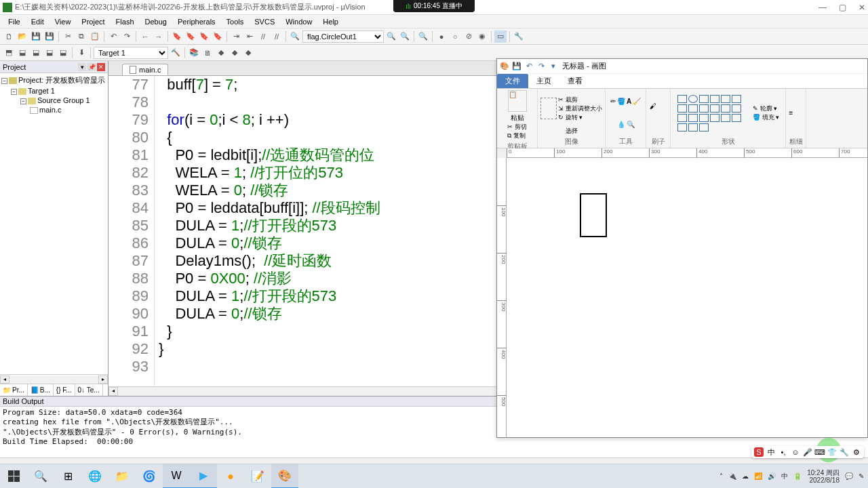  Describe the element at coordinates (621, 102) in the screenshot. I see `fill-tool-icon: 🪣` at that location.